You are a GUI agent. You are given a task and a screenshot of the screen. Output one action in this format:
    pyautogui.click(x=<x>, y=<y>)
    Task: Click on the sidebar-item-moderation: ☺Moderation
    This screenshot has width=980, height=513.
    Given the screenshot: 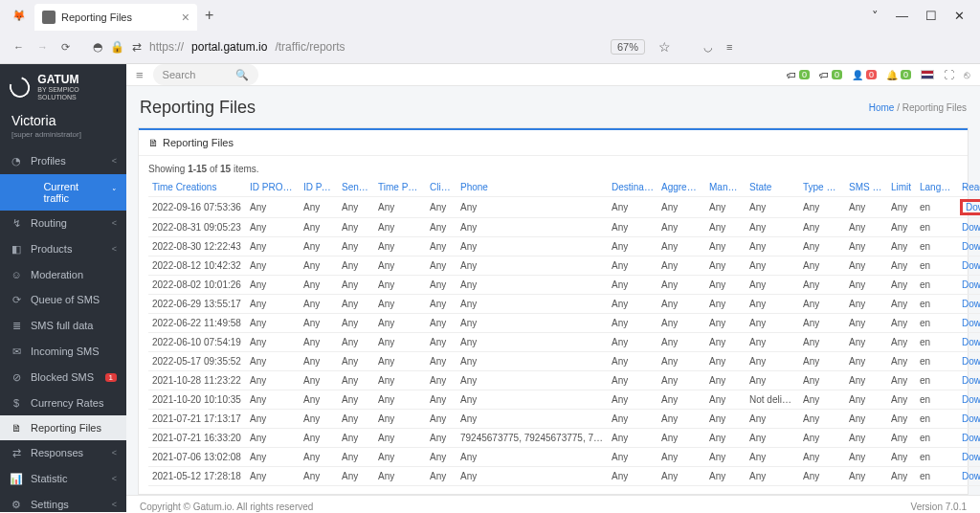 What is the action you would take?
    pyautogui.click(x=63, y=275)
    